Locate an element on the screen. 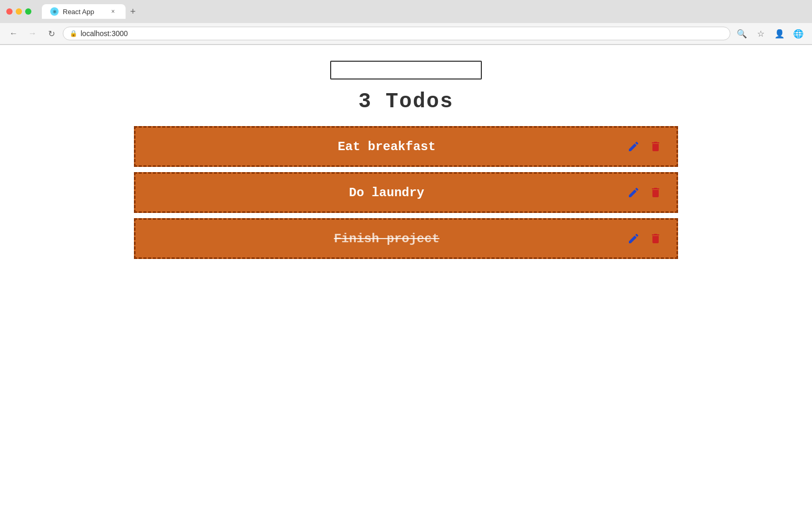 This screenshot has height=508, width=812. browser-chrome: ⚛ React App × + ← → ↻ 🔒 localhost:3000 🔍… is located at coordinates (406, 22).